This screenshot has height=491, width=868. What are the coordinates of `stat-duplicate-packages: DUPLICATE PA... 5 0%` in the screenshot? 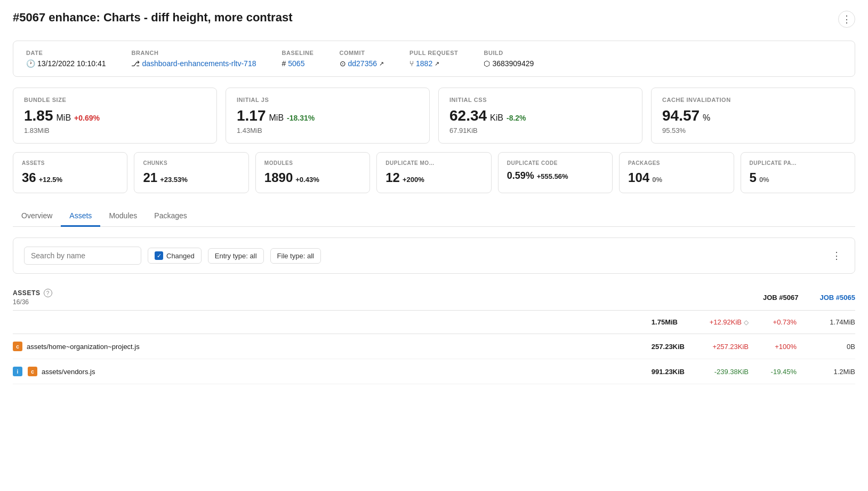 It's located at (798, 173).